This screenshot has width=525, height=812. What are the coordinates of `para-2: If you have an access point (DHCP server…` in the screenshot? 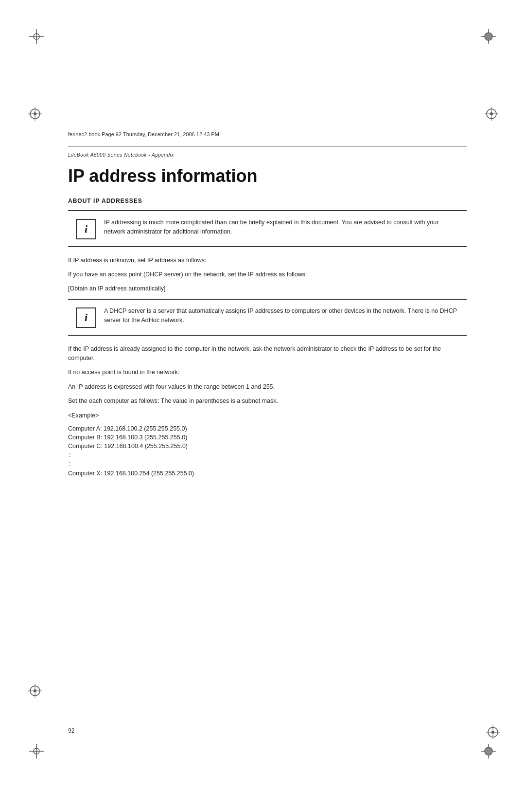 It's located at (267, 274).